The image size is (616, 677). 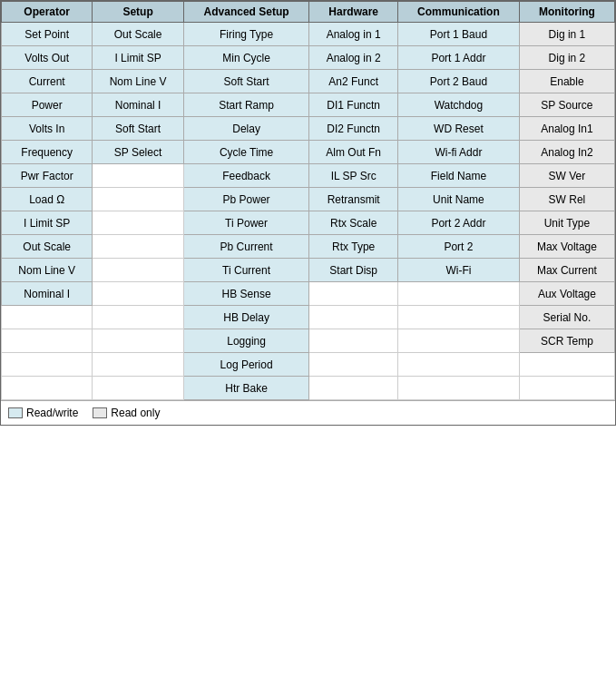 I want to click on header-advanced-setup: Advanced Setup, so click(x=247, y=13).